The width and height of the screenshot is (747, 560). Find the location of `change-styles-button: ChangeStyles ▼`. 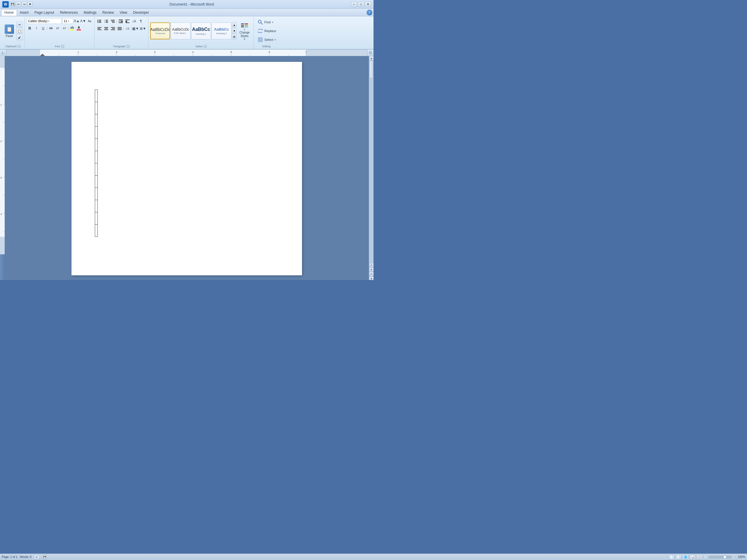

change-styles-button: ChangeStyles ▼ is located at coordinates (244, 31).